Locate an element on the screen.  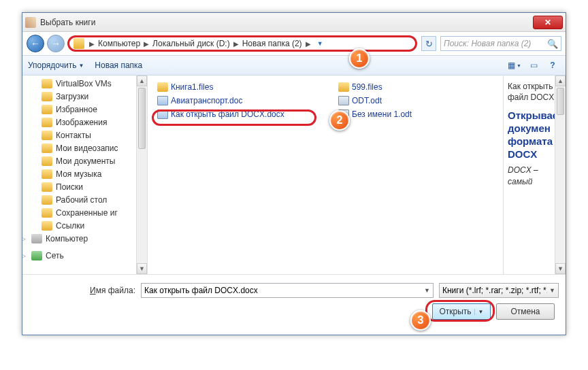
file-item: Без имени 1.odt is located at coordinates (399, 114).